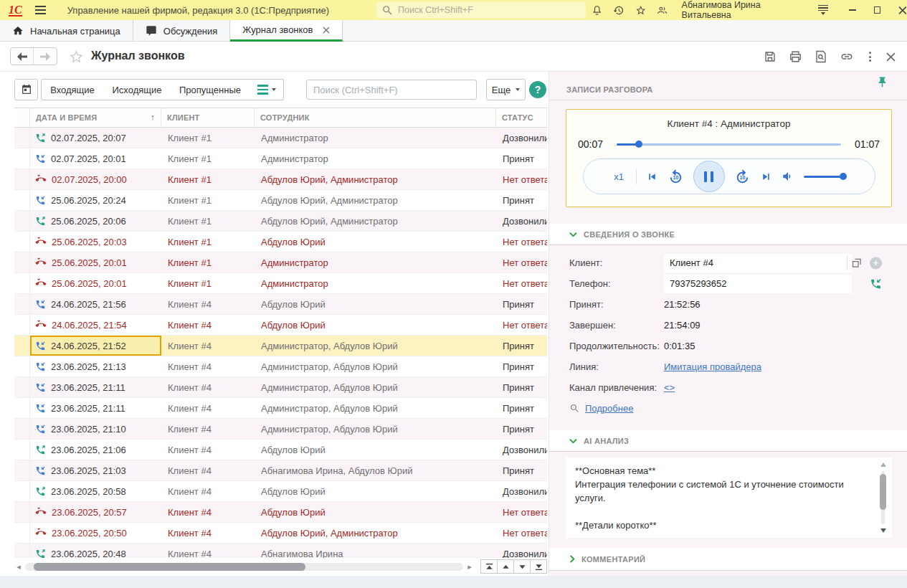 This screenshot has height=588, width=907. I want to click on volume-icon, so click(788, 176).